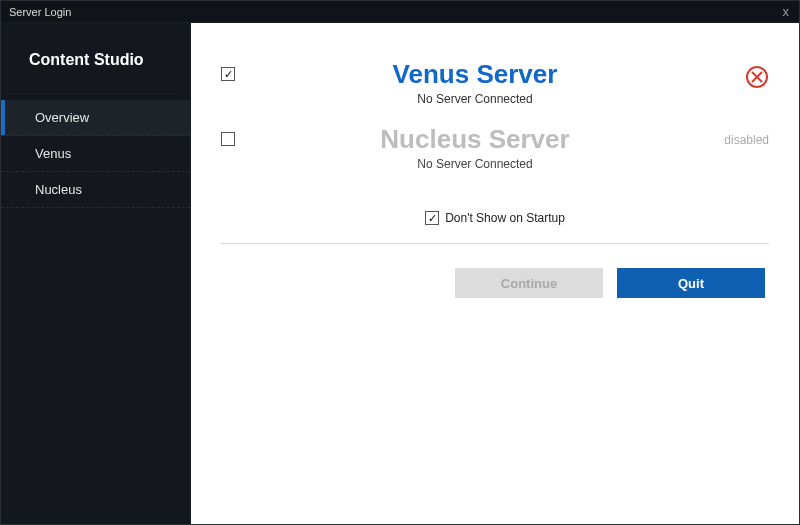 This screenshot has width=800, height=525. Describe the element at coordinates (96, 94) in the screenshot. I see `sidebar-divider` at that location.